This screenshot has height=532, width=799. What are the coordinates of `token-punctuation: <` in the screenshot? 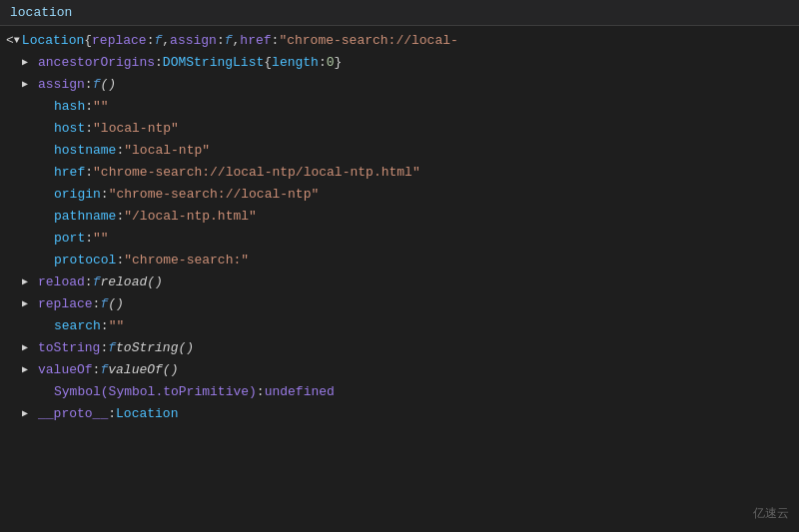 It's located at (10, 41).